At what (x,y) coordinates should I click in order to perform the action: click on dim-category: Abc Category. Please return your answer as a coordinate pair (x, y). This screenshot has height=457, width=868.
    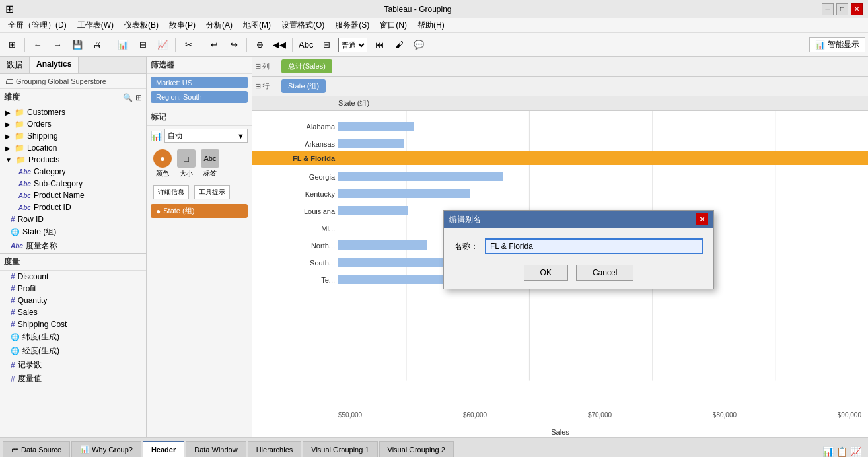
    Looking at the image, I should click on (73, 172).